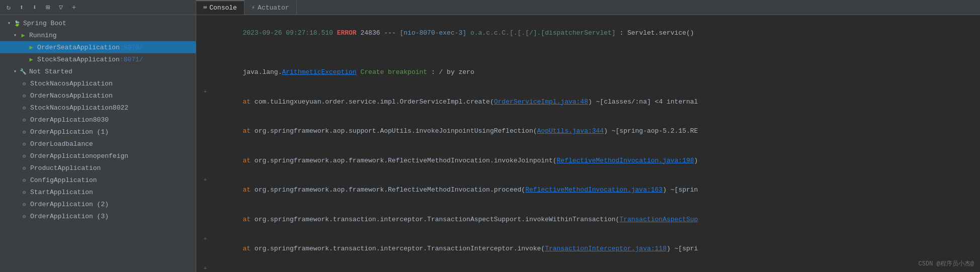 The width and height of the screenshot is (980, 272). Describe the element at coordinates (69, 132) in the screenshot. I see `app-name: OrderApplication (1)` at that location.